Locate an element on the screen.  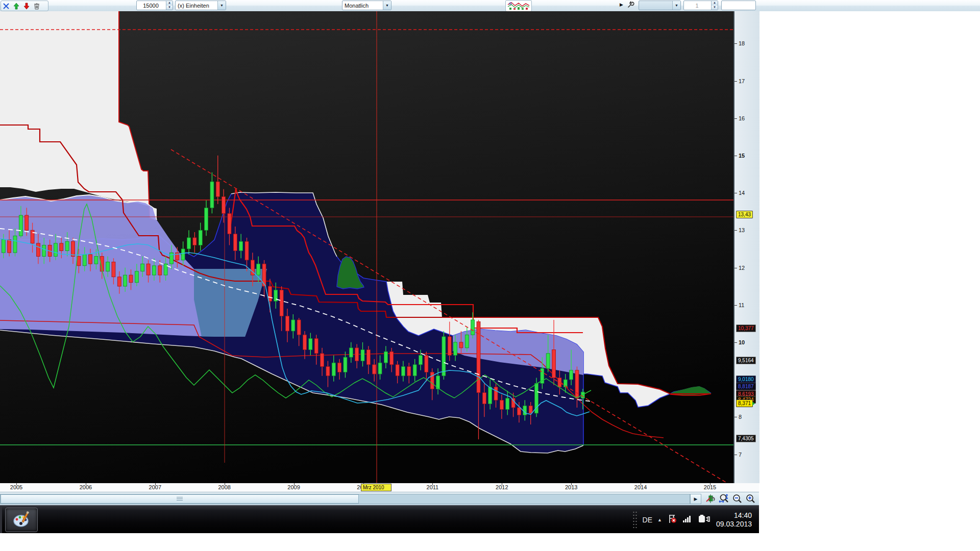
battery-icon is located at coordinates (704, 520).